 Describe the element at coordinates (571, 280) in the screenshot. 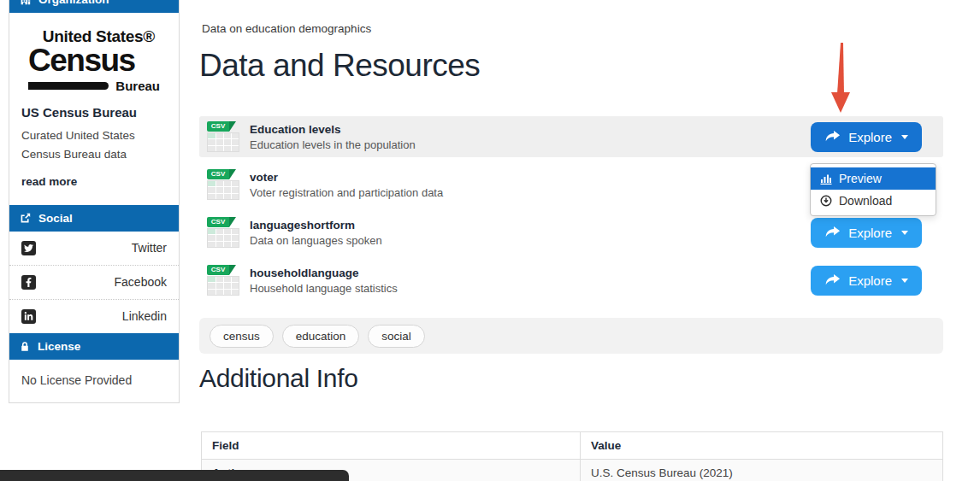

I see `resource-row-householdlanguage: CSV householdlanguage Household language…` at that location.